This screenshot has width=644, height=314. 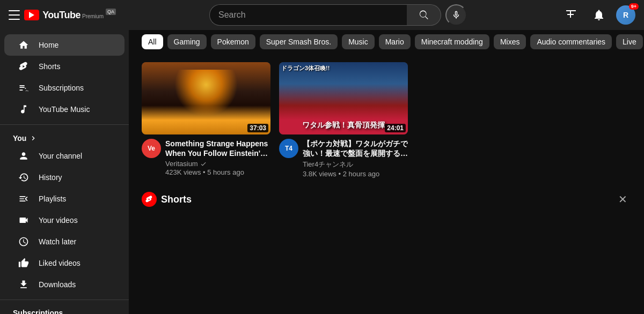 I want to click on search-button, so click(x=424, y=15).